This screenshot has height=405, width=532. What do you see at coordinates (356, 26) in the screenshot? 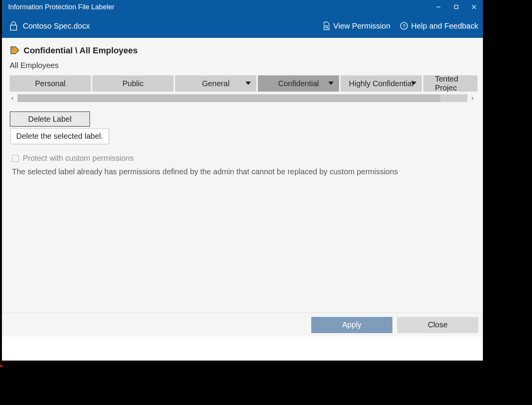
I see `view-permission-link: View Permission` at bounding box center [356, 26].